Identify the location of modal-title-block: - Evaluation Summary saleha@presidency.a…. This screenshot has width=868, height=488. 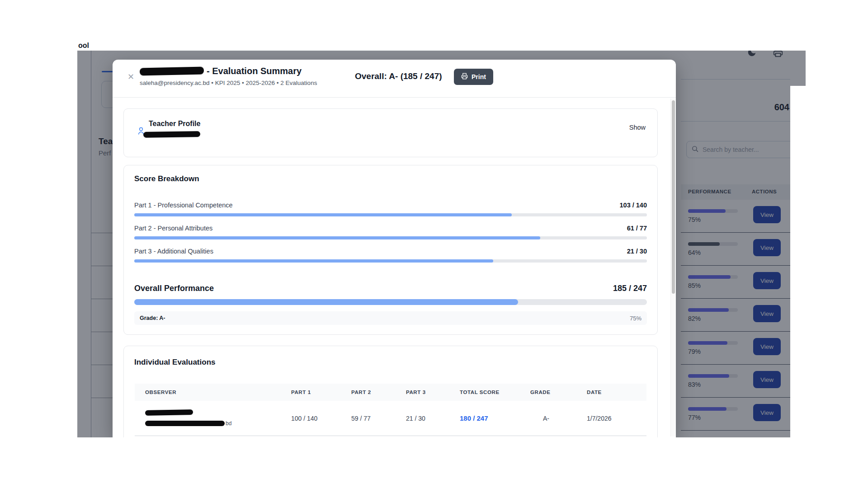
(228, 76).